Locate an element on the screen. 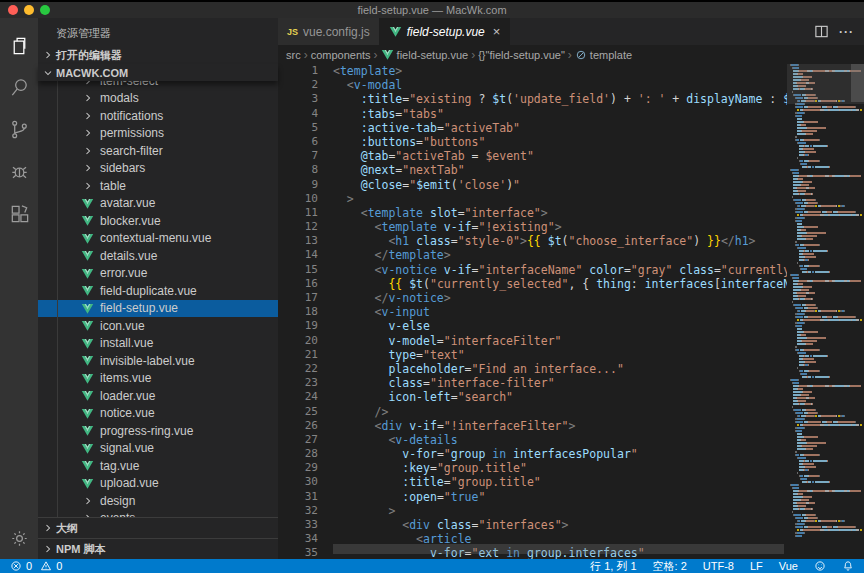 Image resolution: width=864 pixels, height=573 pixels. breadcrumb-item: template is located at coordinates (604, 55).